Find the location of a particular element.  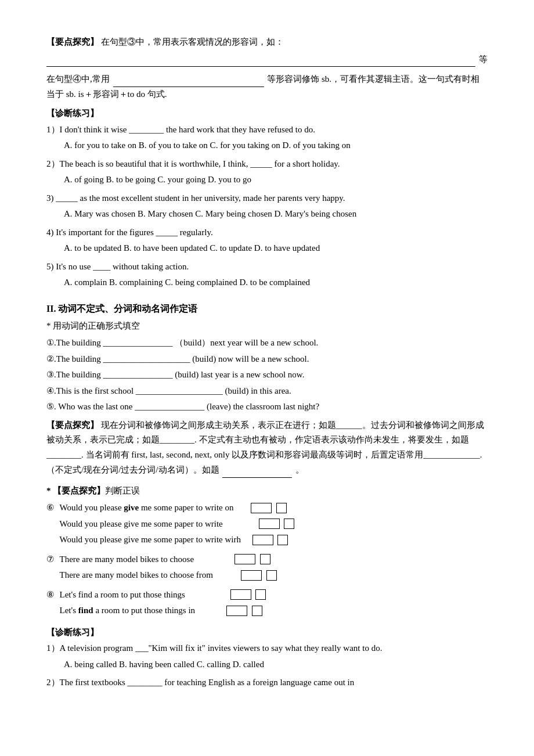

diag2-q1-options: A. being called B. having been called C.… is located at coordinates (276, 665).